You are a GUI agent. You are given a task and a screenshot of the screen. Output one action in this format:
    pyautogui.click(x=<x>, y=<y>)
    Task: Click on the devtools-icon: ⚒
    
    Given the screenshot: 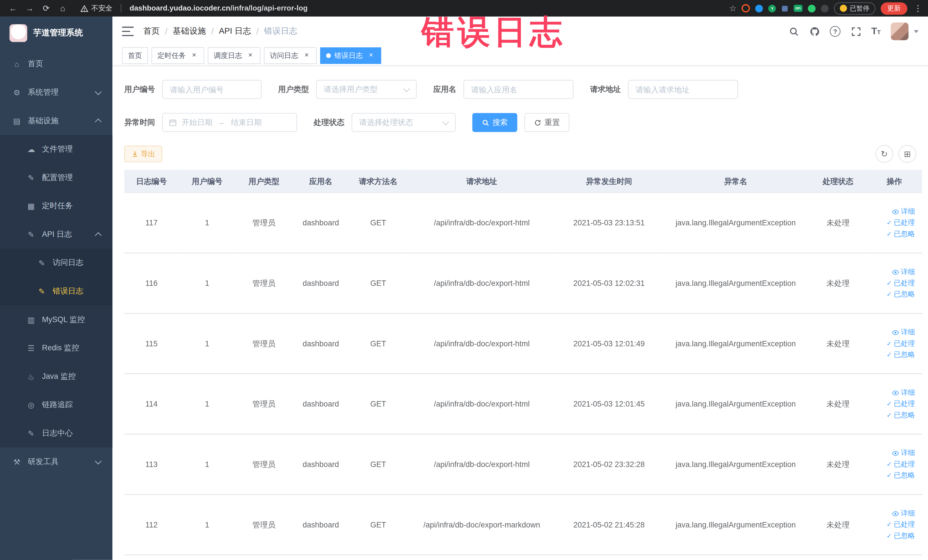 What is the action you would take?
    pyautogui.click(x=17, y=462)
    